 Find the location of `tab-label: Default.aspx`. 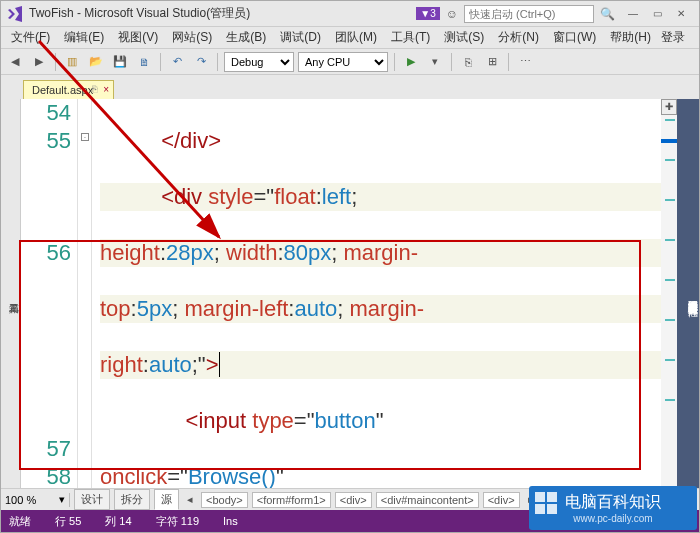

tab-label: Default.aspx is located at coordinates (62, 90).